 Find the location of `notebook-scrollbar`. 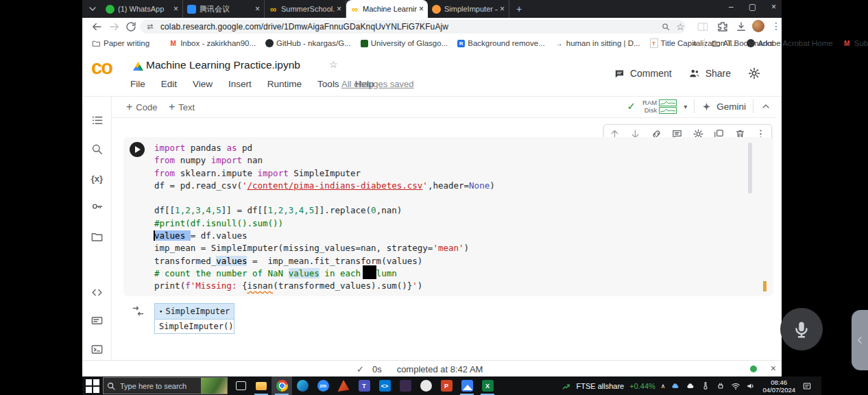

notebook-scrollbar is located at coordinates (750, 168).